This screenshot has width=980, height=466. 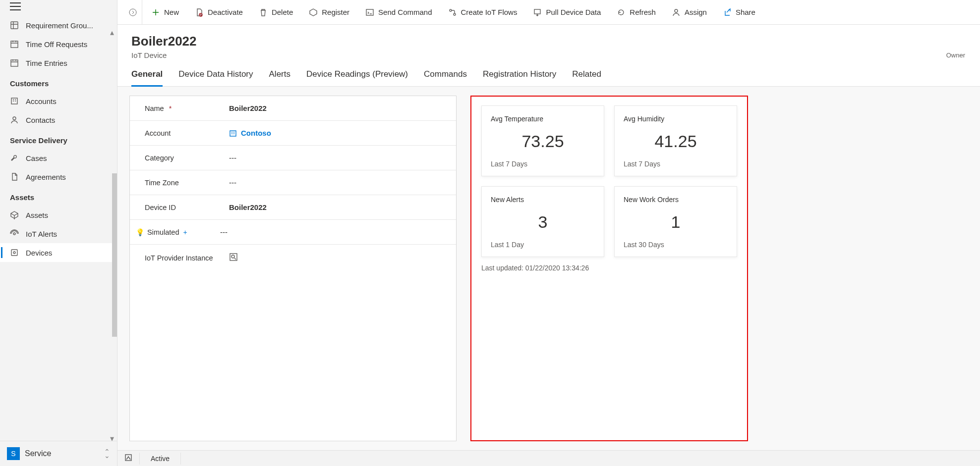 I want to click on sidebar-section-customers: Customers, so click(x=58, y=82).